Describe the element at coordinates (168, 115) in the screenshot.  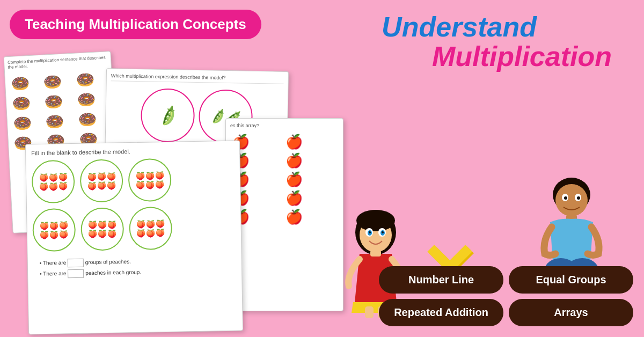
I see `pod-circle-1: 🫛` at that location.